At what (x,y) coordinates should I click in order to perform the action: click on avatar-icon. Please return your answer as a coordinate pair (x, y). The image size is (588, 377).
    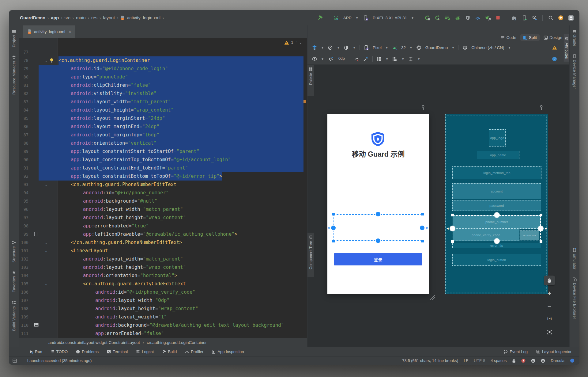
    Looking at the image, I should click on (571, 18).